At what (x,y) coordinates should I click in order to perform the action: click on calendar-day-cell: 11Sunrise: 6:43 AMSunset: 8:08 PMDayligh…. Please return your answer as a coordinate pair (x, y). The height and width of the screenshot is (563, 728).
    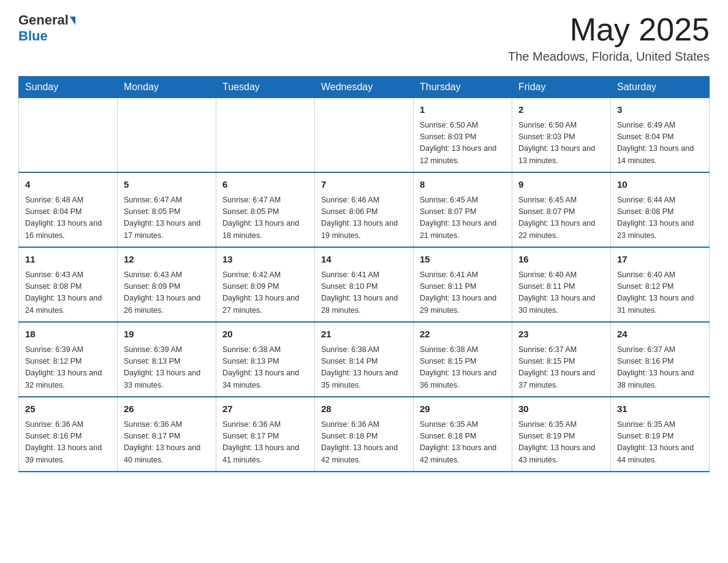
    Looking at the image, I should click on (69, 285).